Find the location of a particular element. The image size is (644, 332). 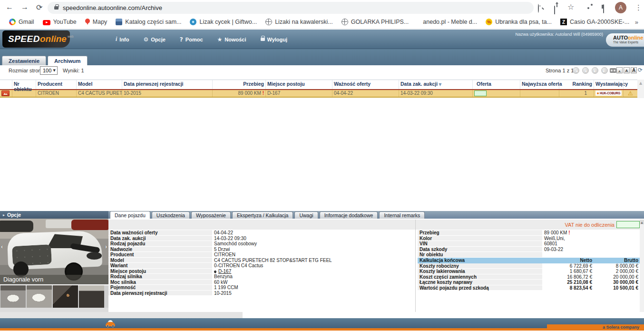

zoom-icon is located at coordinates (538, 9).